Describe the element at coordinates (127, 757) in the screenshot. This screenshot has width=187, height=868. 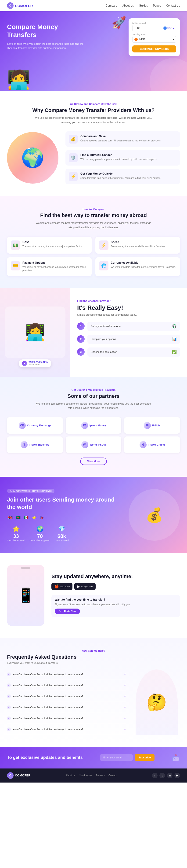
I see `cta-form: Subscribe` at that location.